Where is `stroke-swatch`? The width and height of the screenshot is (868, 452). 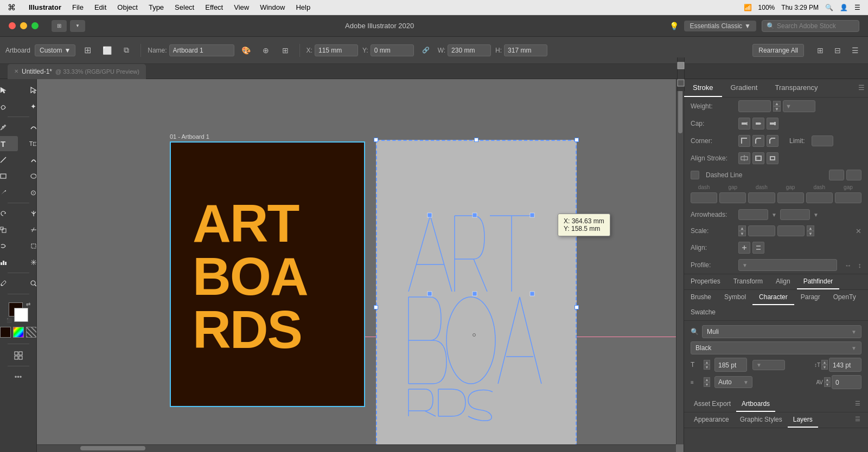 stroke-swatch is located at coordinates (21, 315).